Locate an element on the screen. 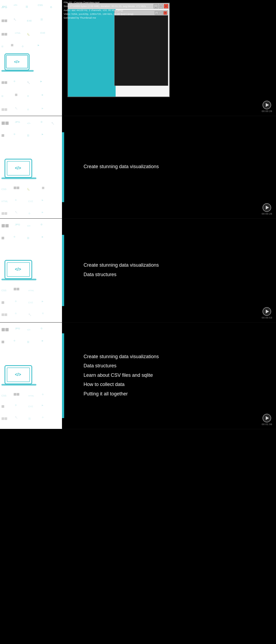  right-panel-3: Create stunning data visualizations Data… is located at coordinates (169, 270).